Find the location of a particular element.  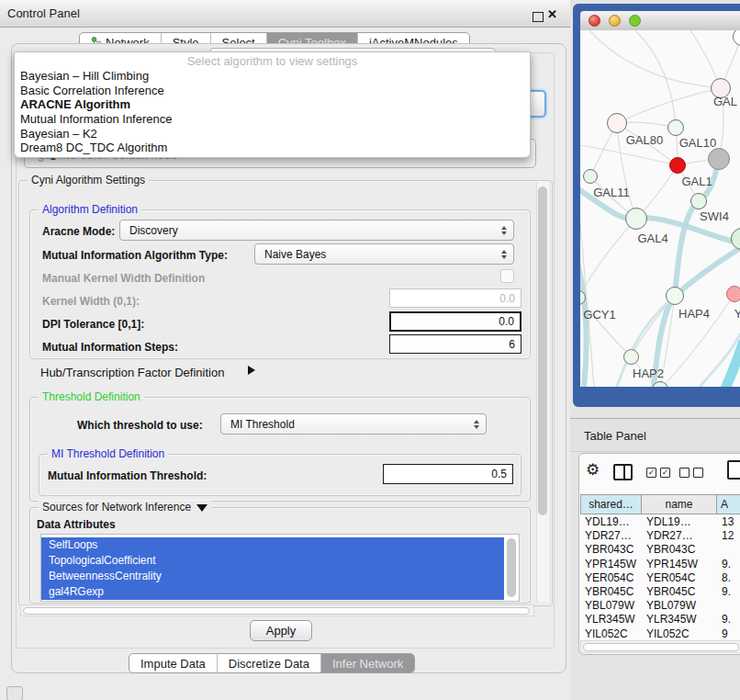

minimize-window-button is located at coordinates (615, 20).